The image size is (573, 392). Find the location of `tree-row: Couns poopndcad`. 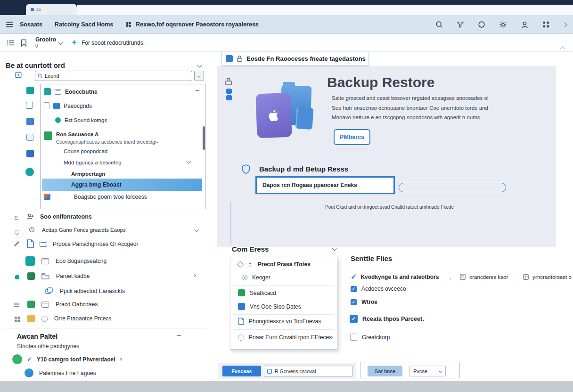

tree-row: Couns poopndcad is located at coordinates (86, 151).